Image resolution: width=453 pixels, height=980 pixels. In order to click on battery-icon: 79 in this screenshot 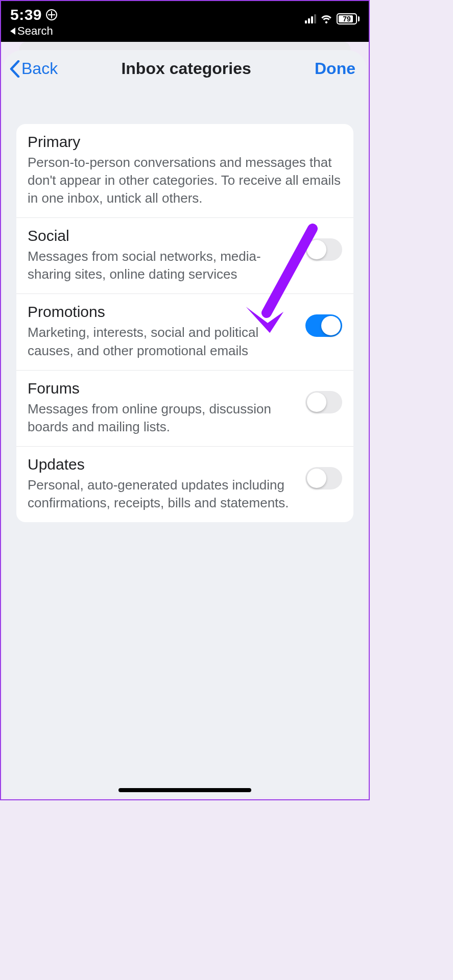, I will do `click(348, 19)`.